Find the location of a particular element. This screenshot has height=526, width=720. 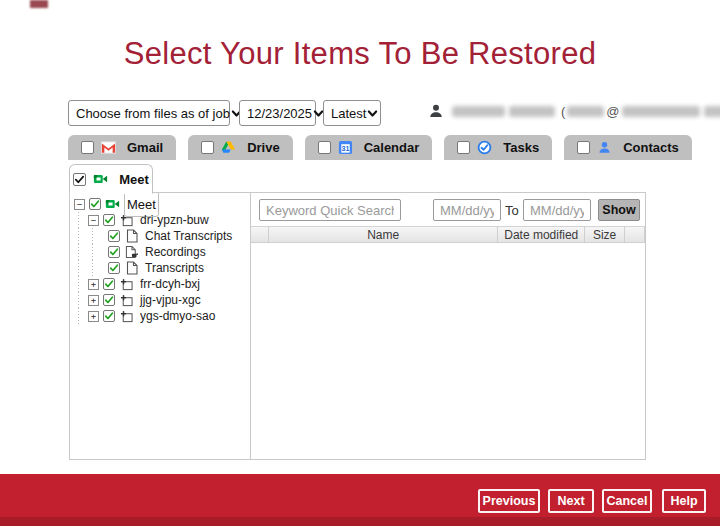

column-header-name: Name is located at coordinates (384, 234).